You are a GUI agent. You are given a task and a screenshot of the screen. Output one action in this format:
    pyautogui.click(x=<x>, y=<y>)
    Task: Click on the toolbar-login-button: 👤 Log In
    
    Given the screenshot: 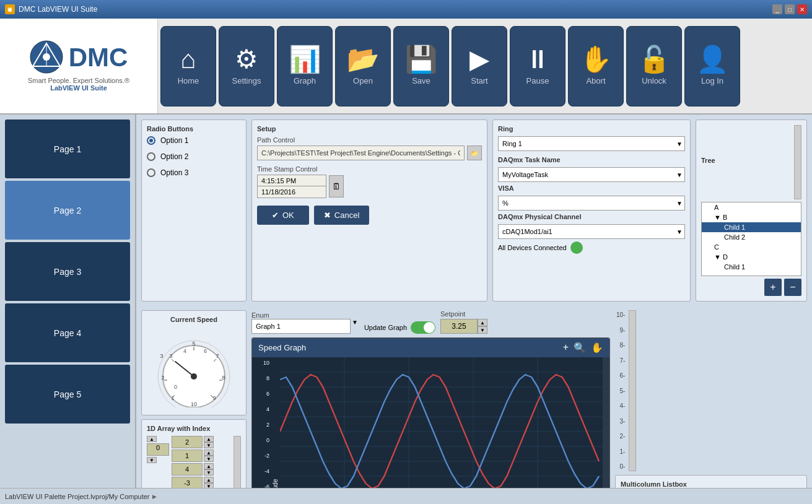 What is the action you would take?
    pyautogui.click(x=712, y=66)
    